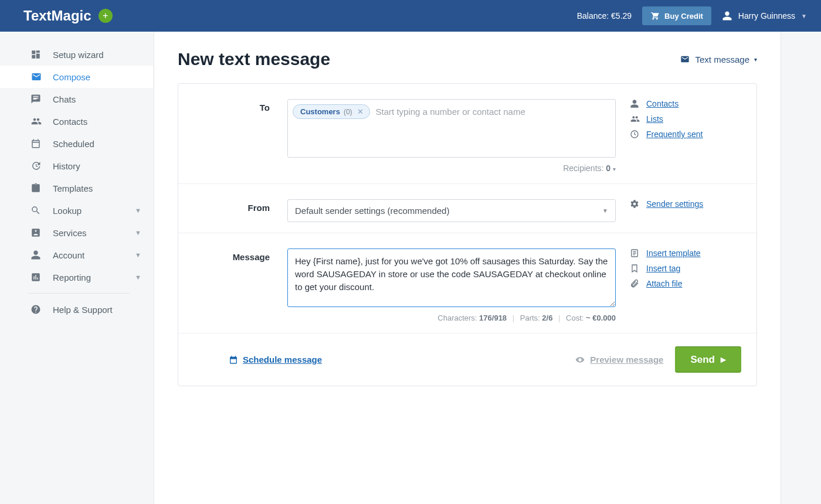 This screenshot has width=821, height=504. I want to click on sidebar-item-contacts: Contacts, so click(76, 121).